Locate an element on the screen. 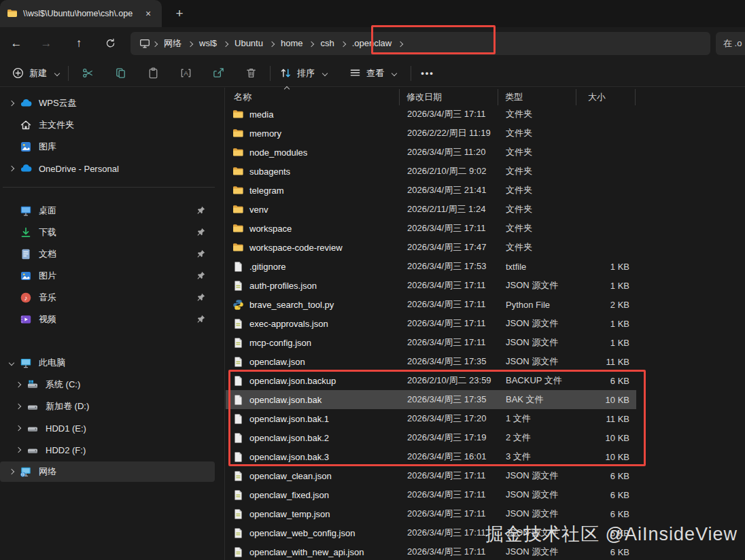 This screenshot has width=745, height=560. sidebar-item-label: OneDrive - Personal is located at coordinates (79, 169).